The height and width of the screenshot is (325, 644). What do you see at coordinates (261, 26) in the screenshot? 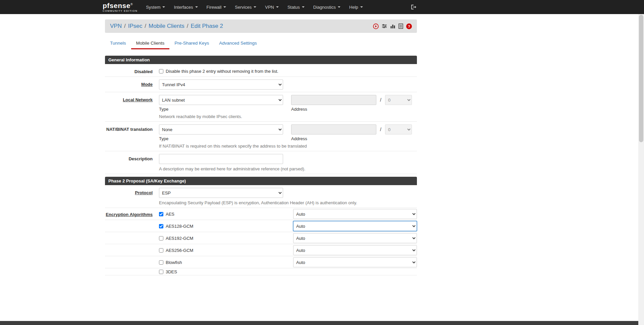
I see `breadcrumb-bar: VPN/IPsec/Mobile Clients/Edit Phase 2 ?` at bounding box center [261, 26].